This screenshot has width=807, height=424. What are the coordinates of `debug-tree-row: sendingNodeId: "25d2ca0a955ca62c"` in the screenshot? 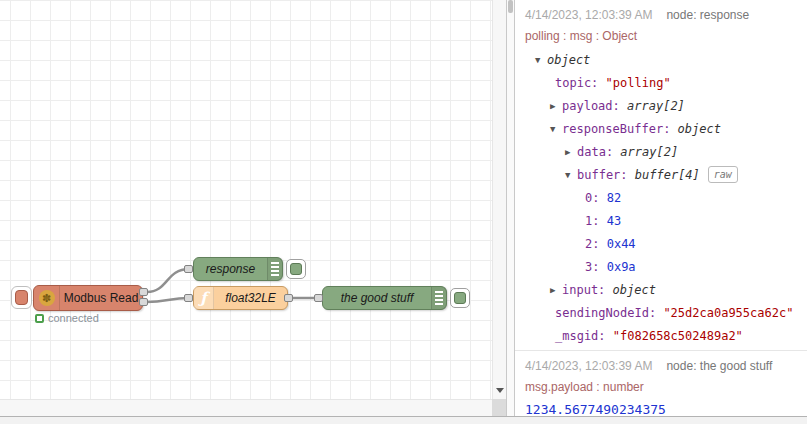 It's located at (666, 314).